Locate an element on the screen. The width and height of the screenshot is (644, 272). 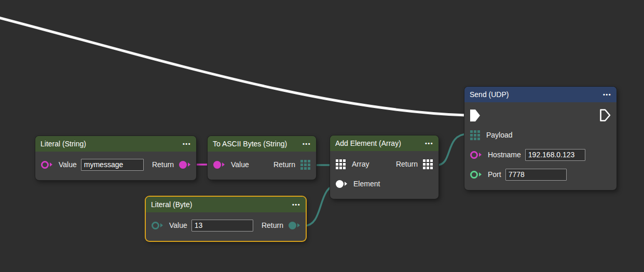
wire-addelement-to-payload is located at coordinates (453, 149).